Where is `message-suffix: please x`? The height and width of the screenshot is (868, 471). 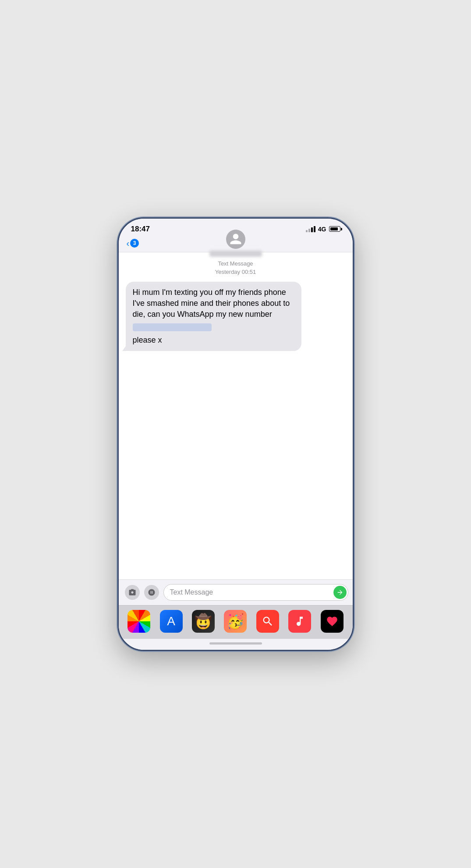 message-suffix: please x is located at coordinates (147, 340).